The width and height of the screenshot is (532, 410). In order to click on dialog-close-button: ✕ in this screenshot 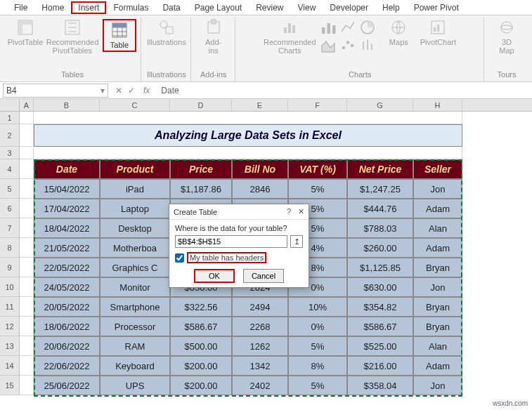, I will do `click(301, 212)`.